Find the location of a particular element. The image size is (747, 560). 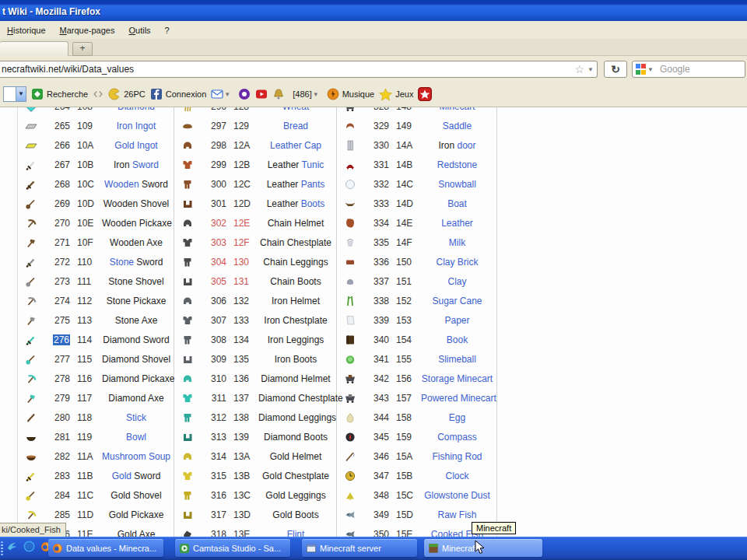

quick-launch-app-icon is located at coordinates (12, 546).